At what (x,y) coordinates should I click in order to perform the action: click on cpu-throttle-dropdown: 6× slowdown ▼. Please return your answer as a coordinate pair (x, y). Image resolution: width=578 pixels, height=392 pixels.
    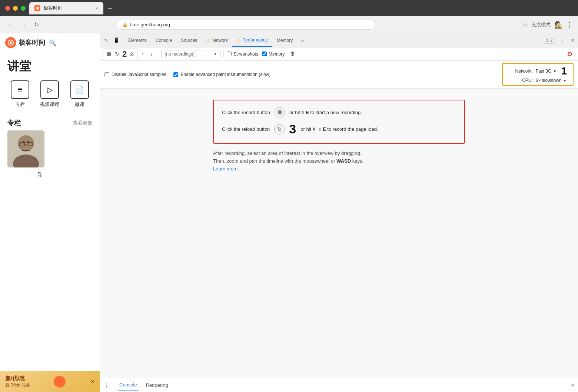
    Looking at the image, I should click on (551, 80).